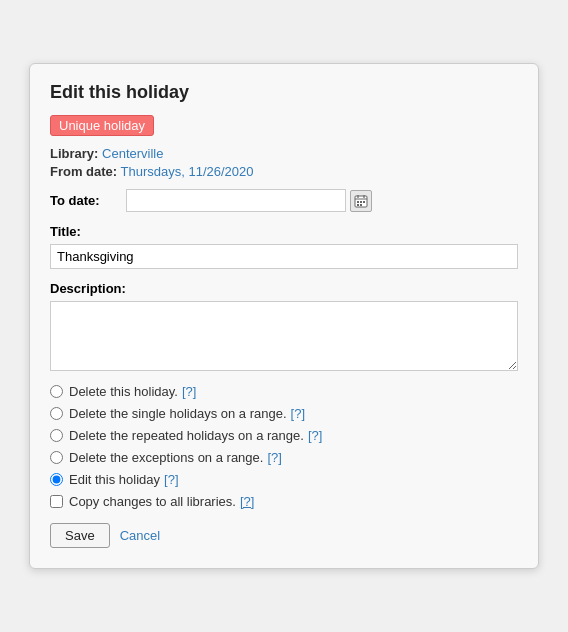 This screenshot has width=568, height=632. Describe the element at coordinates (140, 536) in the screenshot. I see `cancel-button: Cancel` at that location.